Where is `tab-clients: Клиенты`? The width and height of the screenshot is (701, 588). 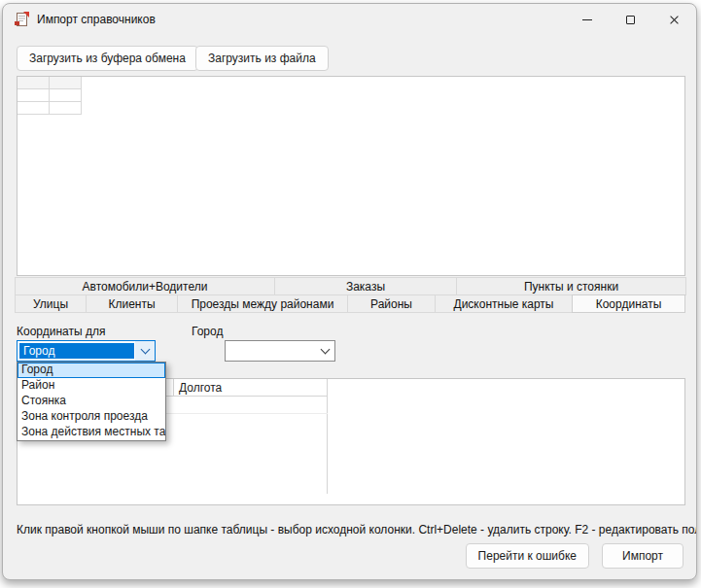
tab-clients: Клиенты is located at coordinates (132, 303).